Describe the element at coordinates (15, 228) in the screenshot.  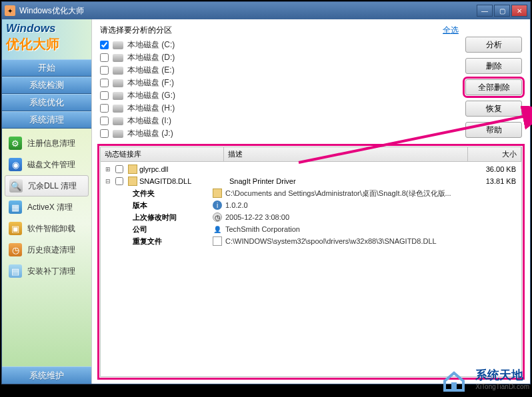
I see `software-icon: ▣` at that location.